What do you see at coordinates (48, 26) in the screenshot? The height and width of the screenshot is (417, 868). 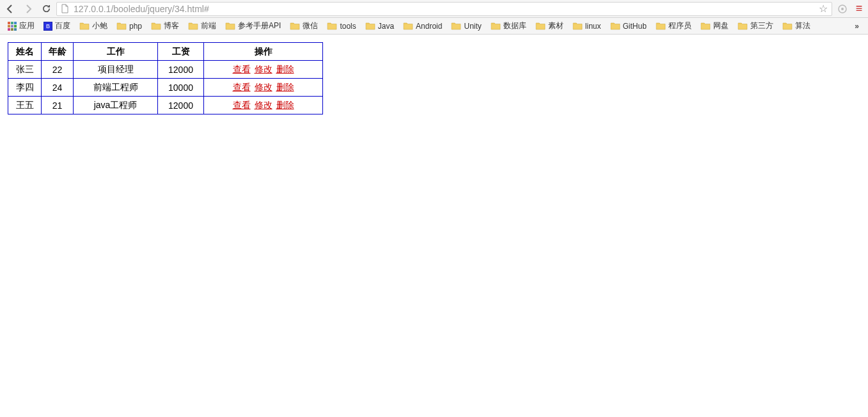 I see `baidu-icon: B` at bounding box center [48, 26].